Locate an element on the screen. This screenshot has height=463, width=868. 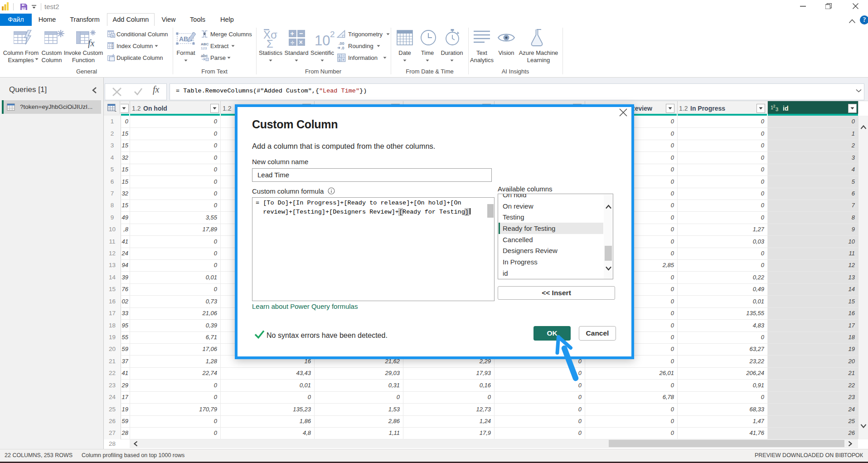
svg-text: Σ is located at coordinates (270, 43).